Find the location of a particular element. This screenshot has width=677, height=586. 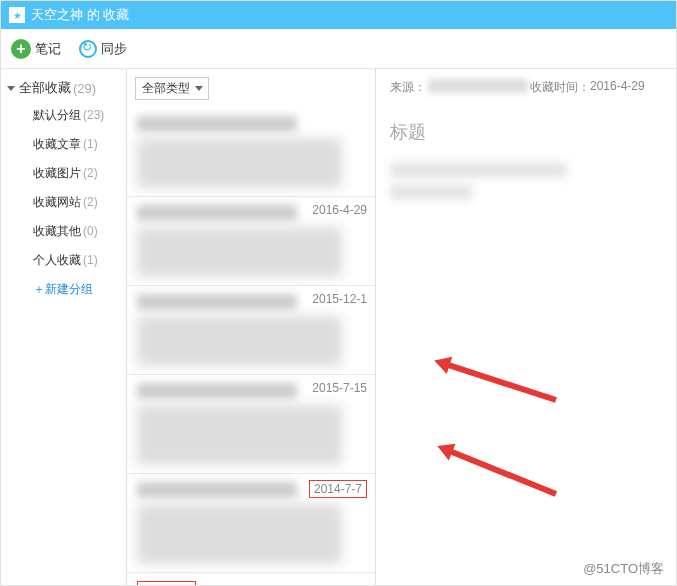

chevron-down-icon is located at coordinates (11, 88).